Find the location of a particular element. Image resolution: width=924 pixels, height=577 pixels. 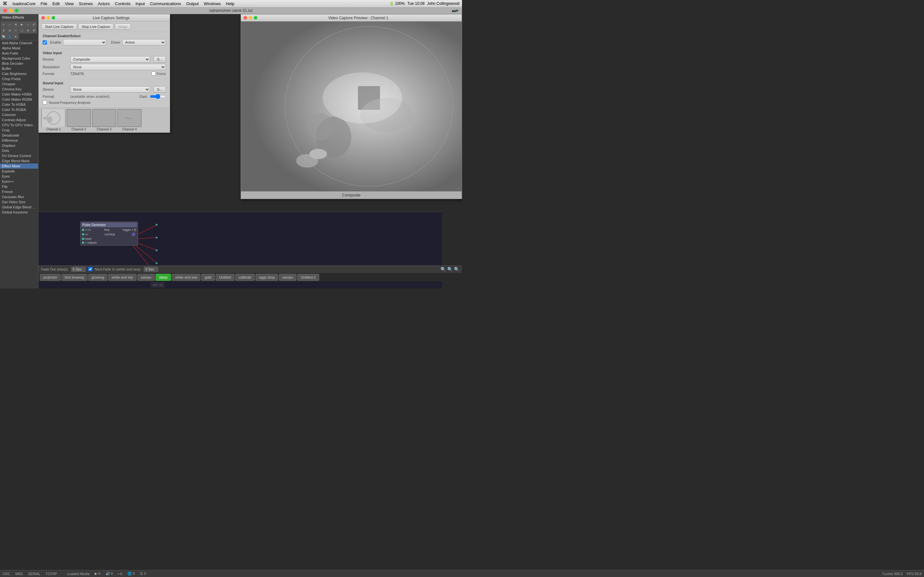

icon-move: ⬡ is located at coordinates (22, 31).